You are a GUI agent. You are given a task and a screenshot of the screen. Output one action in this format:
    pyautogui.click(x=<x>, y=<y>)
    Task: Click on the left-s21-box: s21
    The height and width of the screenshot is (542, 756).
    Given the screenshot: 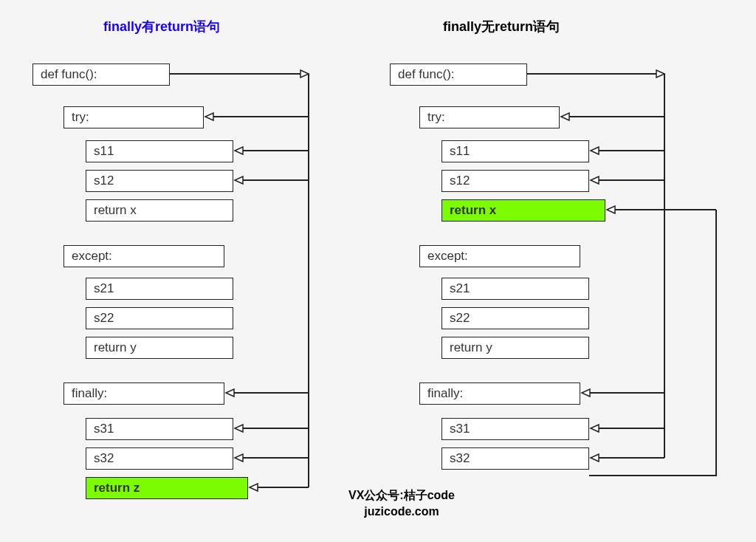 What is the action you would take?
    pyautogui.click(x=159, y=289)
    